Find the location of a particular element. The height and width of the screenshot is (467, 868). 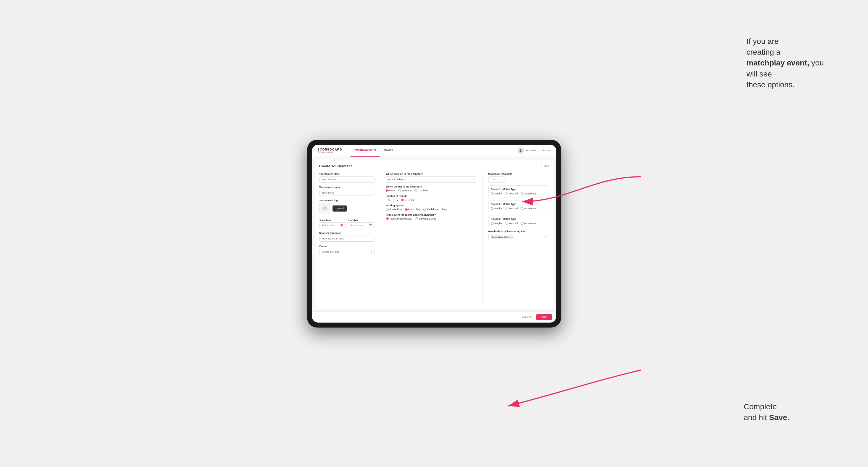

round2-foursomes-radio is located at coordinates (522, 209).